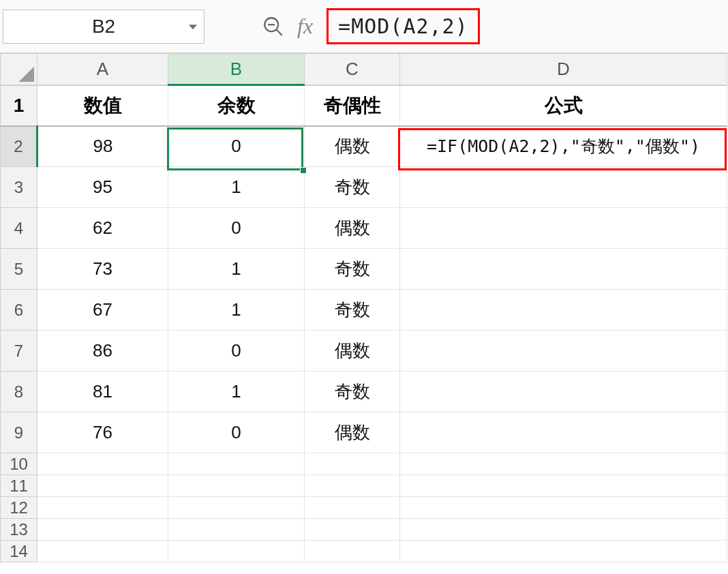  What do you see at coordinates (237, 147) in the screenshot?
I see `cell-active: 0` at bounding box center [237, 147].